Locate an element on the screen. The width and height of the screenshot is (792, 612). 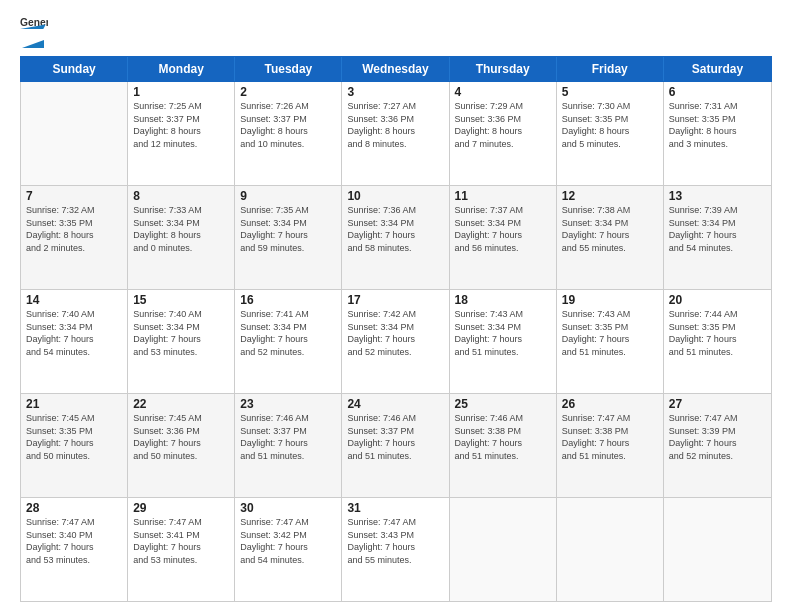
cal-cell-17: 17Sunrise: 7:42 AMSunset: 3:34 PMDayligh… is located at coordinates (396, 342).